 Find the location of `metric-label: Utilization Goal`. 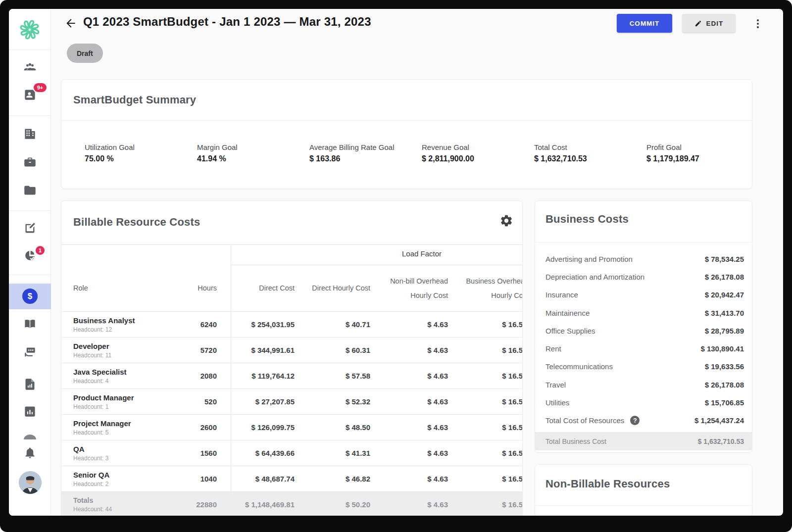

metric-label: Utilization Goal is located at coordinates (141, 147).